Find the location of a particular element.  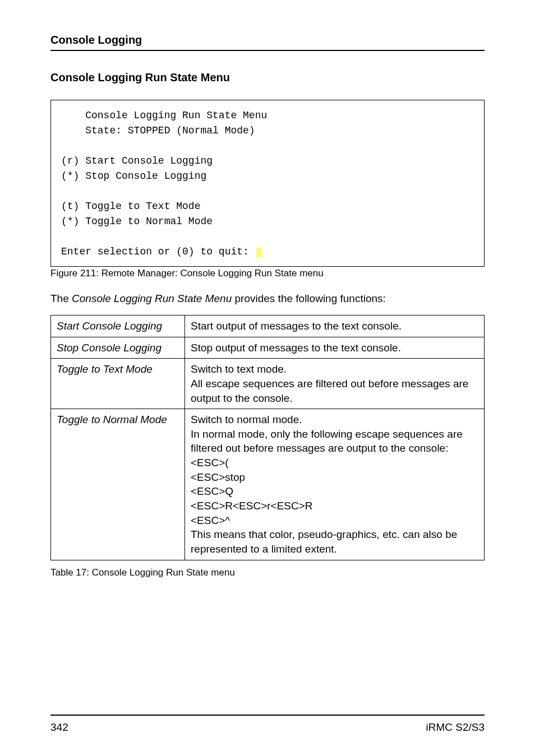

console-line-1: State: STOPPED (Normal Mode) is located at coordinates (158, 131).